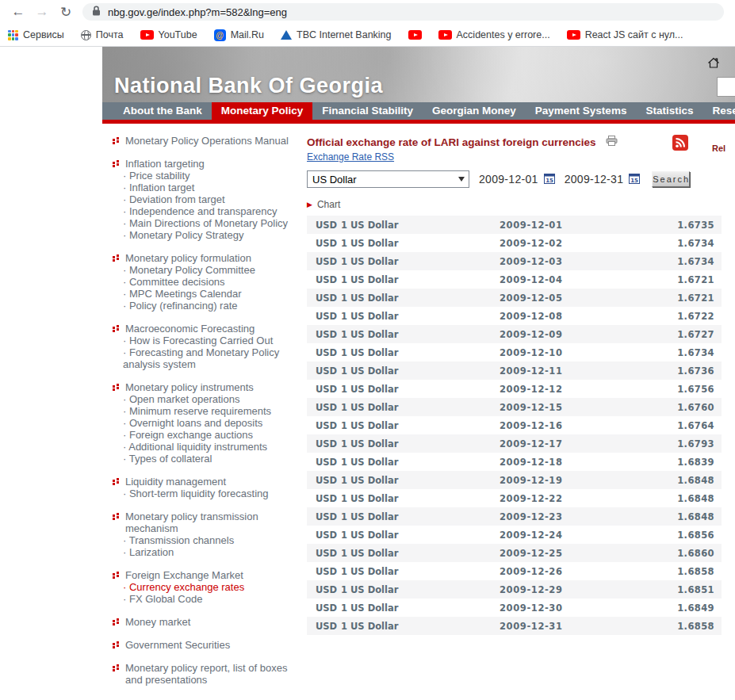 This screenshot has width=735, height=700. What do you see at coordinates (210, 411) in the screenshot?
I see `sidebar-subitem: · Minimum reserve requirements` at bounding box center [210, 411].